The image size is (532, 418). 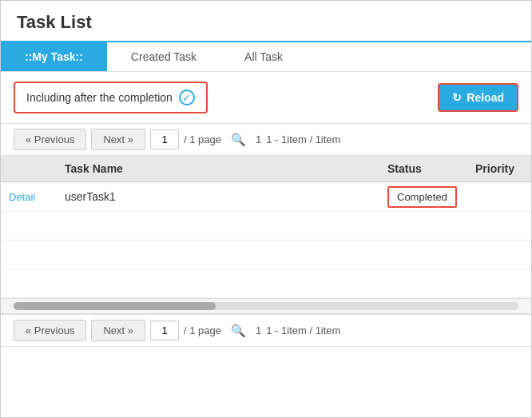 I want to click on scrollbar-row, so click(x=266, y=306).